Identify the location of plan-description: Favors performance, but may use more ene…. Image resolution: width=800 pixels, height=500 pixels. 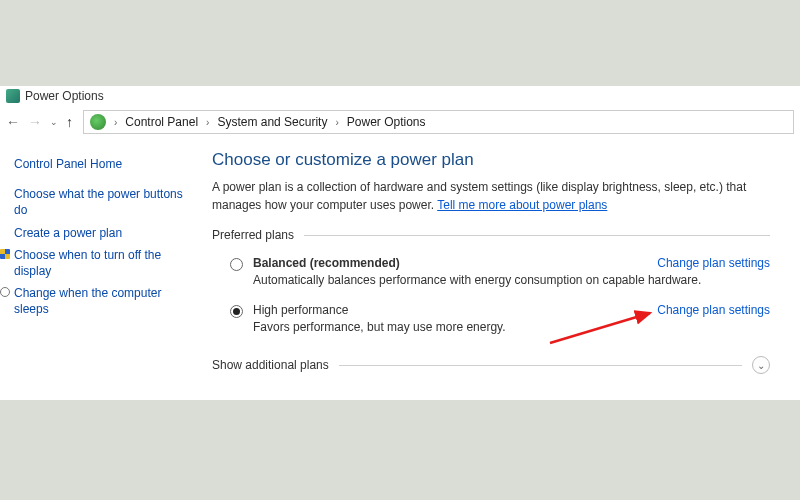
(512, 327).